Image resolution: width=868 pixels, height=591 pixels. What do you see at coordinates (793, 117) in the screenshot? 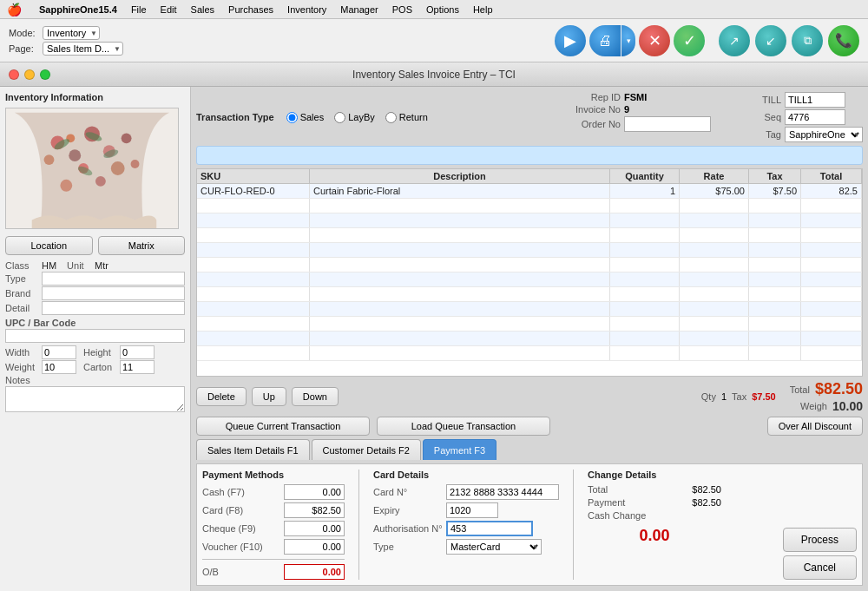
I see `till-group: TILL Seq Tag SapphireOne` at bounding box center [793, 117].